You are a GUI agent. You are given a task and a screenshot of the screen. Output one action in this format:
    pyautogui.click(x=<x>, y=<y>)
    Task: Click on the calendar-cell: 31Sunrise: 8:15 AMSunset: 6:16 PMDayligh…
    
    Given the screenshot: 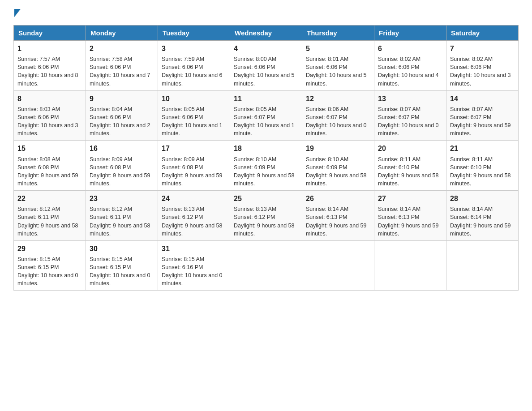 What is the action you would take?
    pyautogui.click(x=194, y=265)
    